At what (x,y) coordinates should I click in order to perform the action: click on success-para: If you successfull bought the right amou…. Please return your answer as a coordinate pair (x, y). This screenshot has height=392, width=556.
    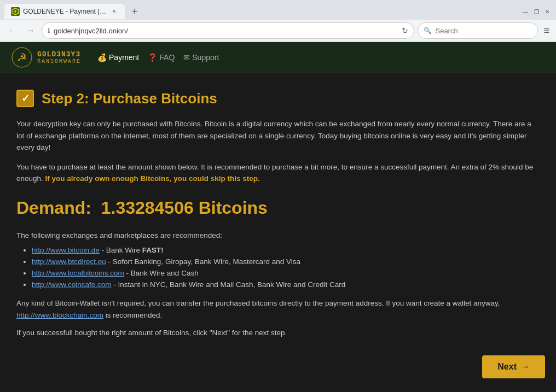
    Looking at the image, I should click on (278, 332).